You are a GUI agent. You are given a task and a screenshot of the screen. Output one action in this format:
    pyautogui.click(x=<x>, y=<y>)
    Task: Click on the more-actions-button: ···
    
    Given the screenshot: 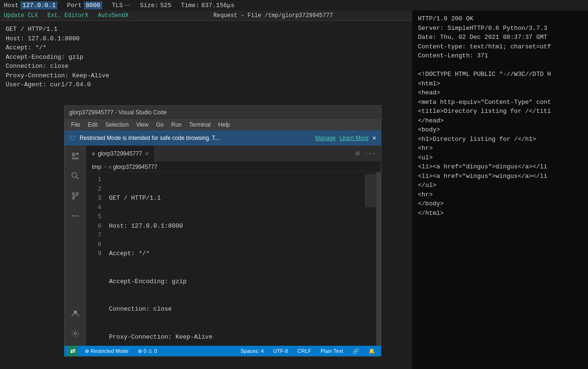 What is the action you would take?
    pyautogui.click(x=371, y=154)
    